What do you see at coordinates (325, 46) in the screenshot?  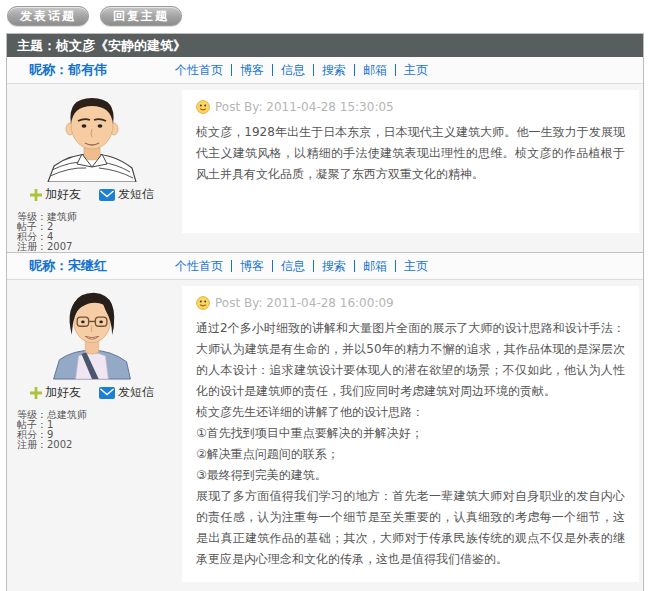 I see `topic-title-bar: 主题：桢文彦《安静的建筑》` at bounding box center [325, 46].